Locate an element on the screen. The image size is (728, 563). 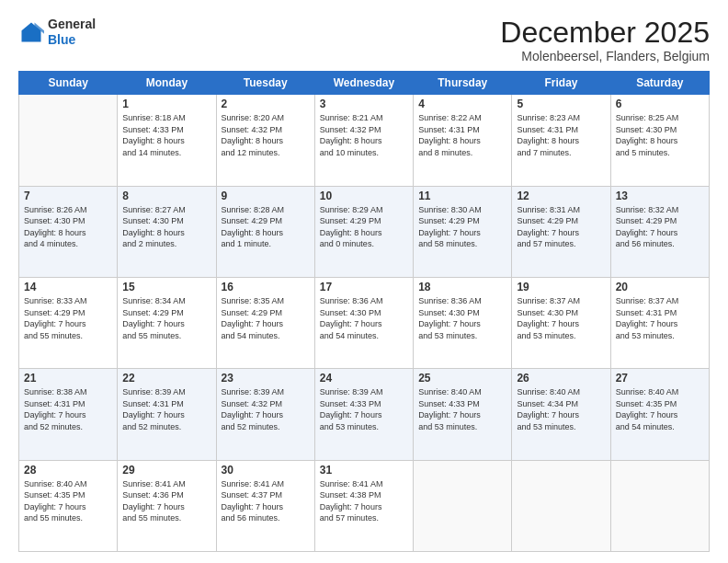
table-row: 5Sunrise: 8:23 AM Sunset: 4:31 PM Daylig… is located at coordinates (561, 140).